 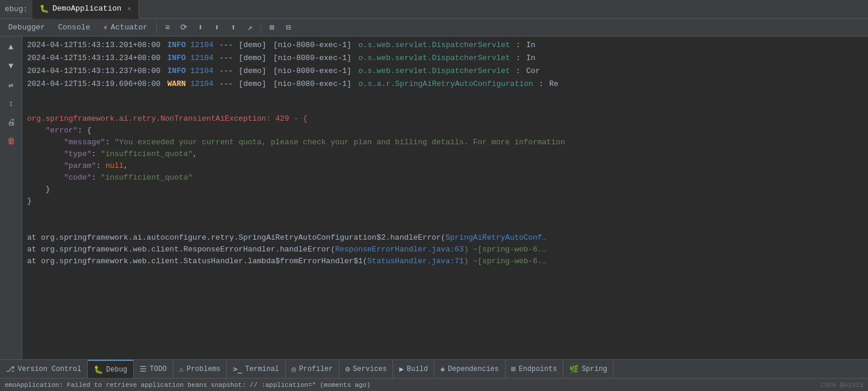 I want to click on stack-link-3: StatusHandler.java:71, so click(x=415, y=261).